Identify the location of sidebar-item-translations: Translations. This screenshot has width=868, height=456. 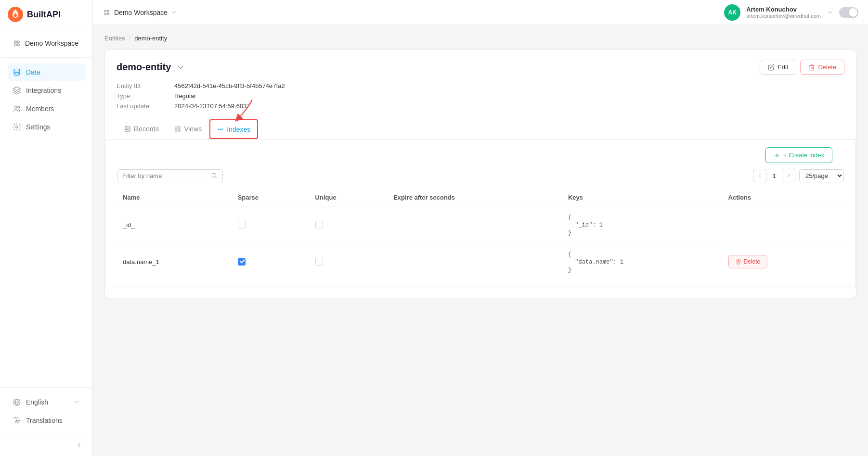
(46, 420).